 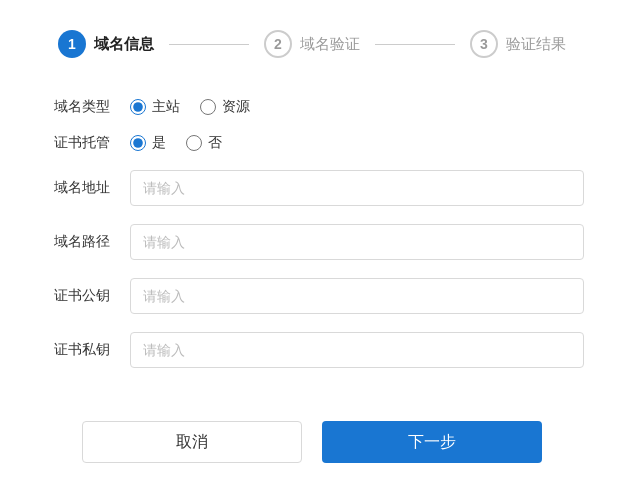 I want to click on step-2-number: 2, so click(x=278, y=44).